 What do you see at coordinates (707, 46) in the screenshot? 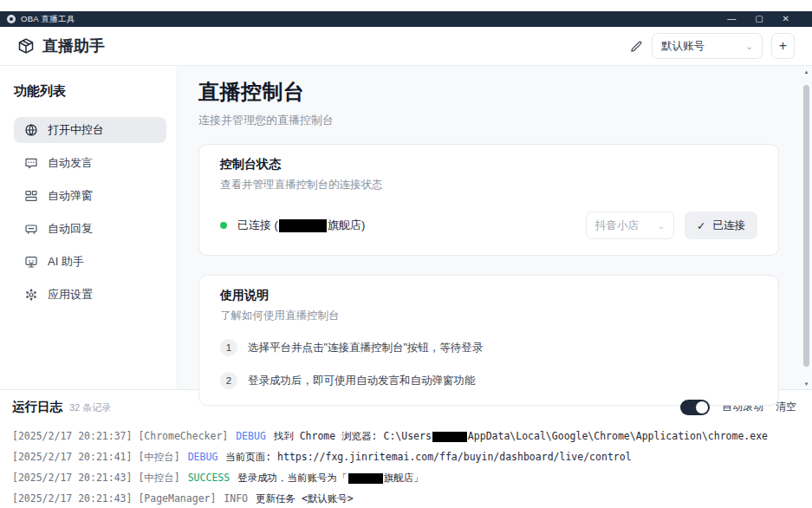
I see `account-select: 默认账号 ⌄` at bounding box center [707, 46].